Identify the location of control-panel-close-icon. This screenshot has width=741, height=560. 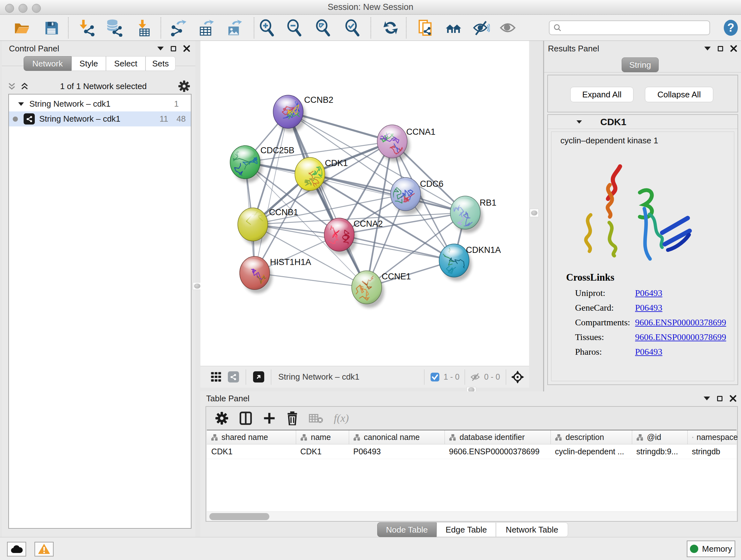
(187, 48).